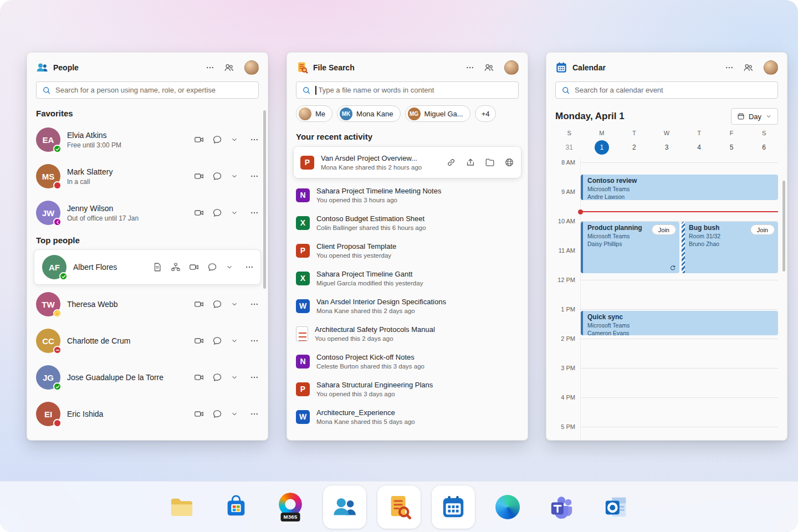 This screenshot has width=798, height=532. What do you see at coordinates (489, 68) in the screenshot?
I see `file-search-people-button` at bounding box center [489, 68].